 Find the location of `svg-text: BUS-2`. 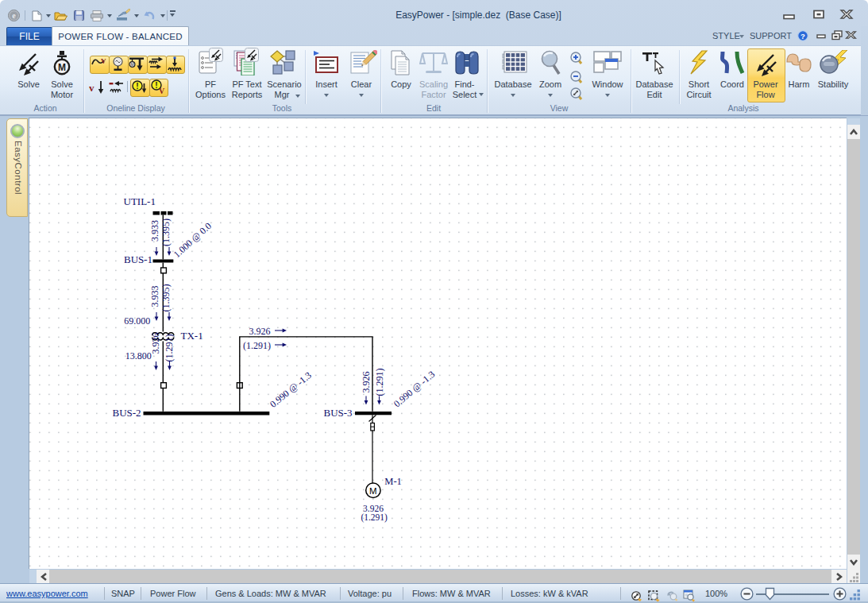

svg-text: BUS-2 is located at coordinates (127, 413).